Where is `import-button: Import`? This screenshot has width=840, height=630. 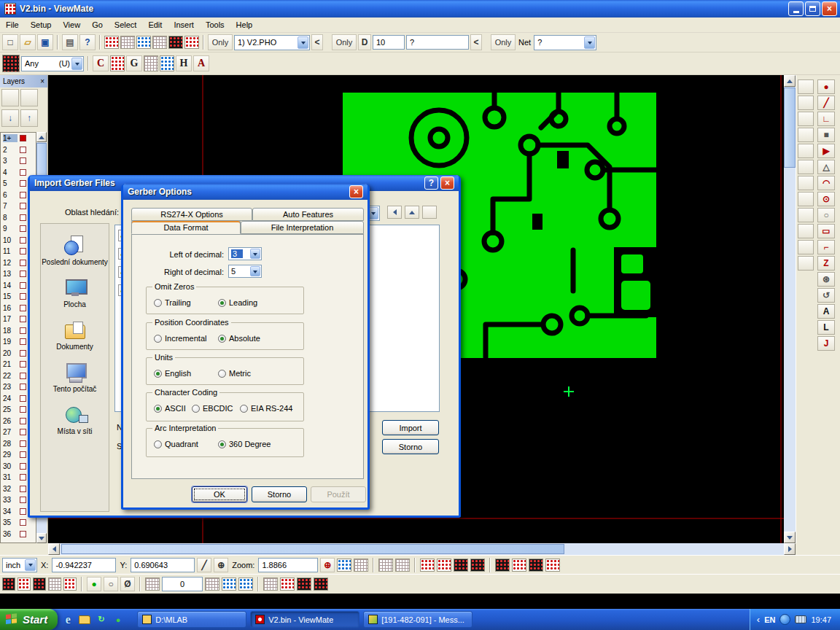 import-button: Import is located at coordinates (411, 427).